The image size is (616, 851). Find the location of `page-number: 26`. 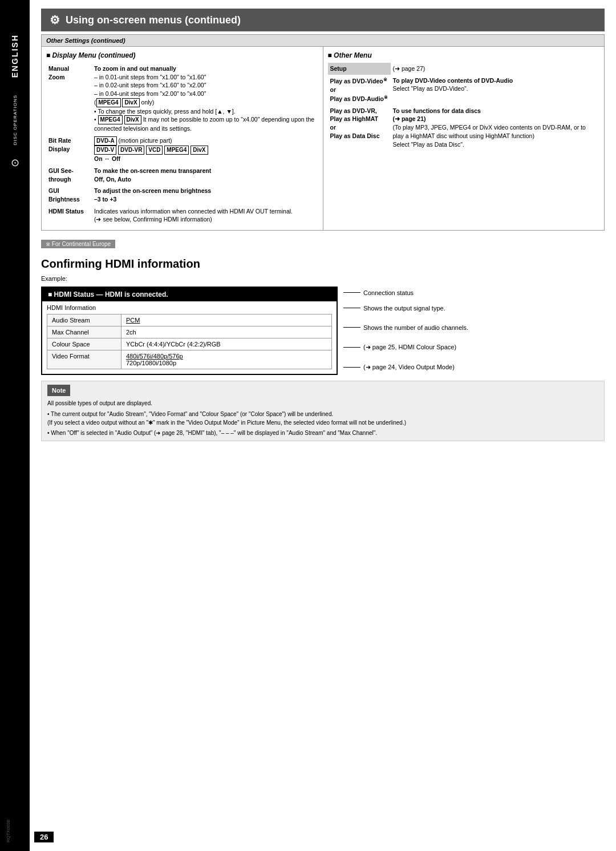

page-number: 26 is located at coordinates (44, 837).